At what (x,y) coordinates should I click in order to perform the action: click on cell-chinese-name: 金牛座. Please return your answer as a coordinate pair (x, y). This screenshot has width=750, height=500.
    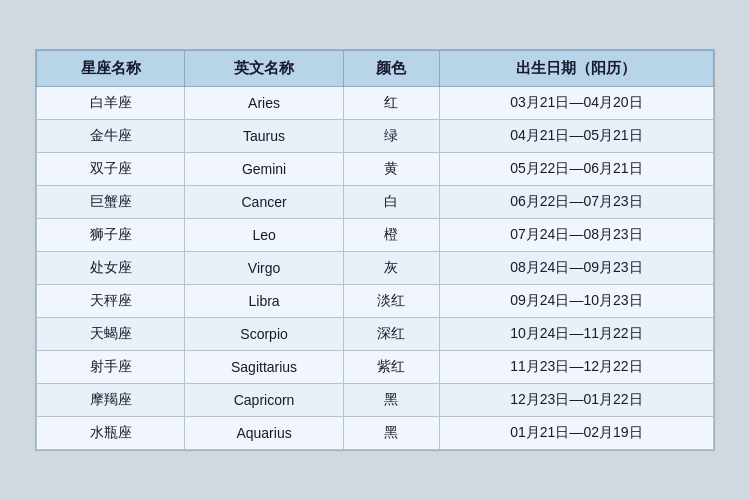
    Looking at the image, I should click on (111, 136).